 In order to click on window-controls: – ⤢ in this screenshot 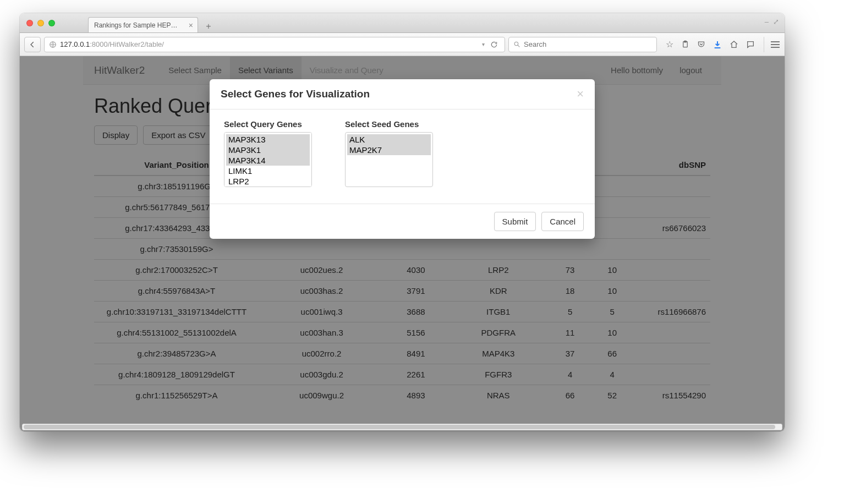, I will do `click(772, 22)`.